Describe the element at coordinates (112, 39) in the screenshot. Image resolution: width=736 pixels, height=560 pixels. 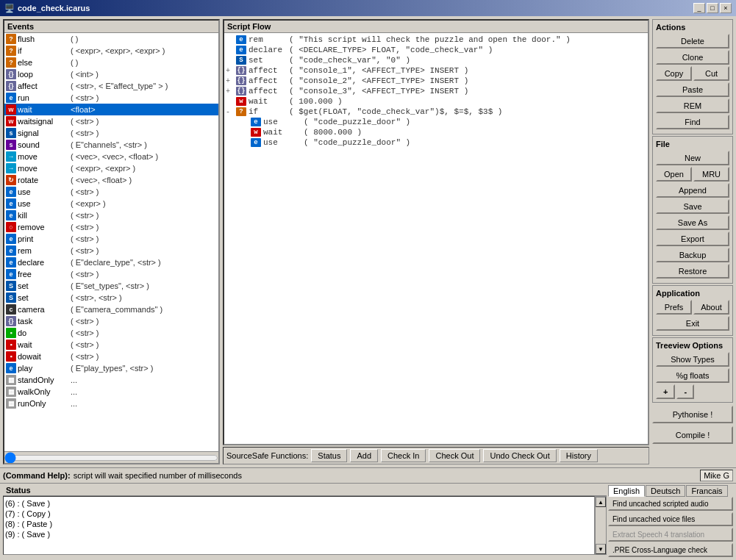
I see `event-row: ?flush( )` at that location.